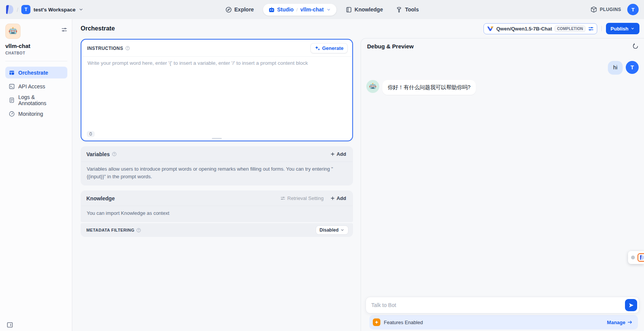 The width and height of the screenshot is (644, 331). What do you see at coordinates (105, 48) in the screenshot?
I see `instructions-title: INSTRUCTIONS` at bounding box center [105, 48].